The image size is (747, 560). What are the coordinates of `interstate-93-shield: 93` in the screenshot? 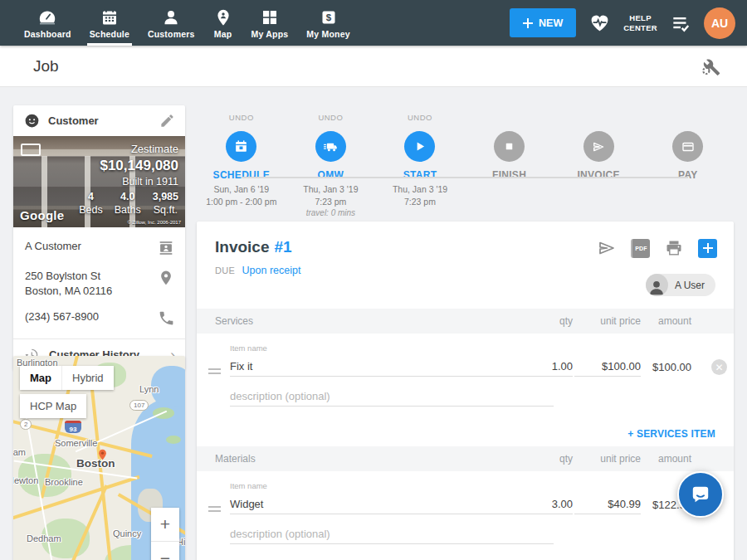 It's located at (73, 426).